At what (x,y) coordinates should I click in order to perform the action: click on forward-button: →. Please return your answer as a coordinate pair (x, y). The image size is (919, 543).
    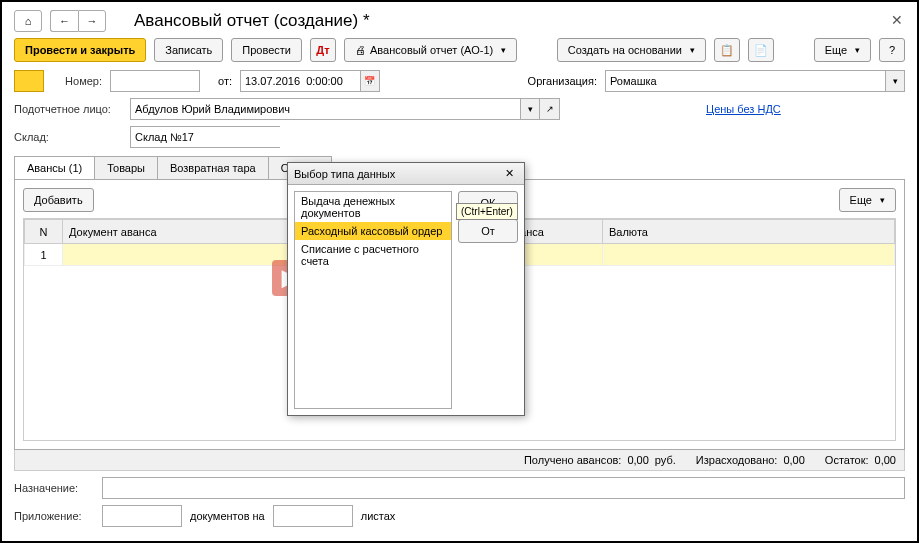
    Looking at the image, I should click on (92, 21).